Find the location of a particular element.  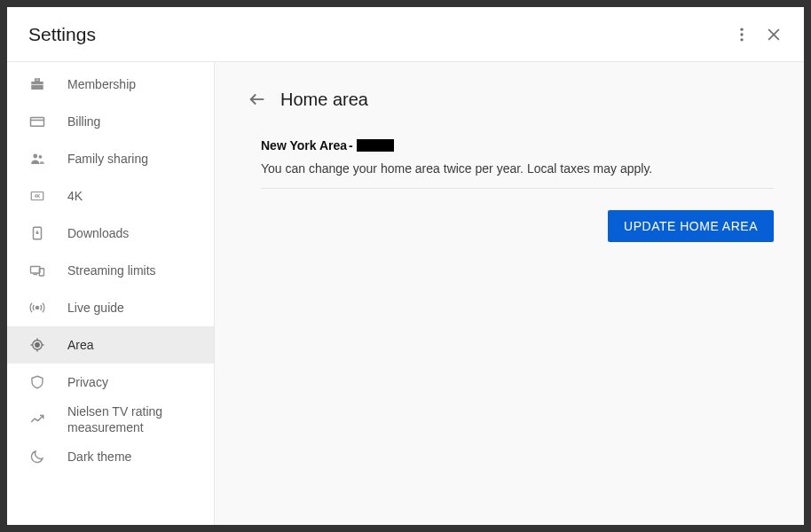

credit-card-icon is located at coordinates (37, 121).